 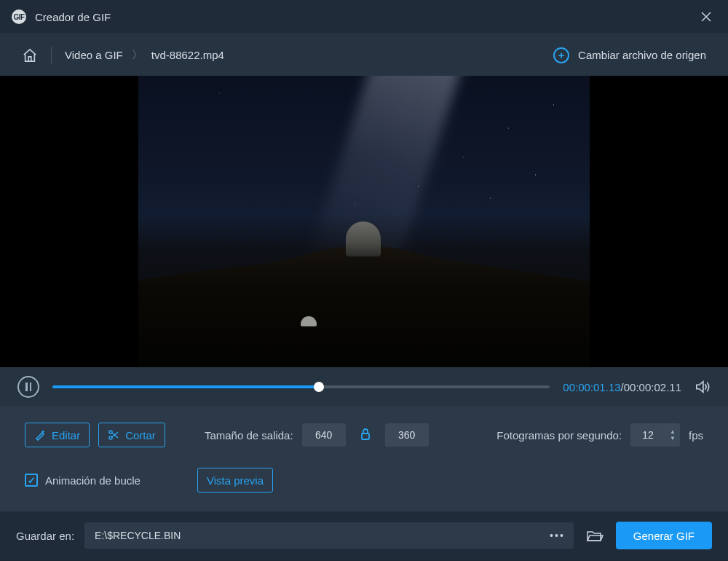 What do you see at coordinates (364, 387) in the screenshot?
I see `playback-row: 00:00:01.13/00:00:02.11` at bounding box center [364, 387].